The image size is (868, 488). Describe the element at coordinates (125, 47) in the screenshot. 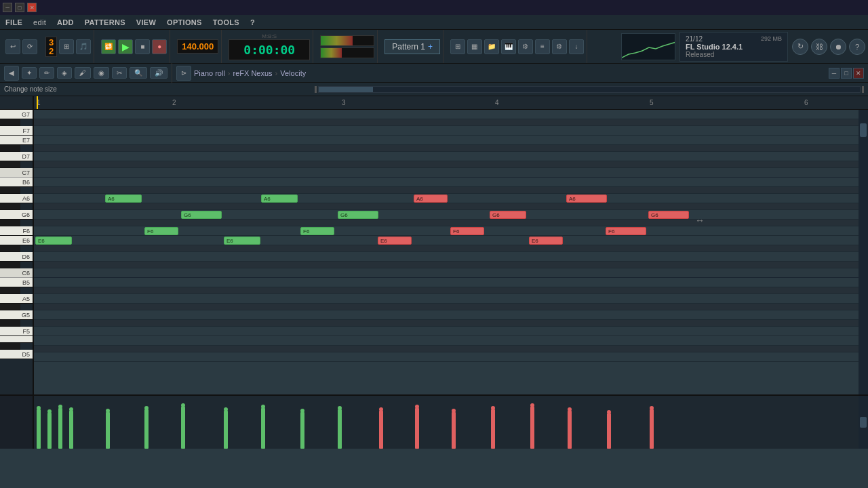

I see `play-button: ▶` at that location.